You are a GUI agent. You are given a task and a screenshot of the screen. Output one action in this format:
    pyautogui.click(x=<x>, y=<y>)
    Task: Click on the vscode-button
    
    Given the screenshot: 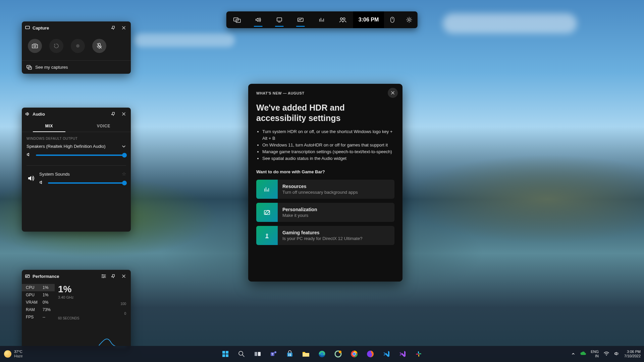 What is the action you would take?
    pyautogui.click(x=386, y=354)
    